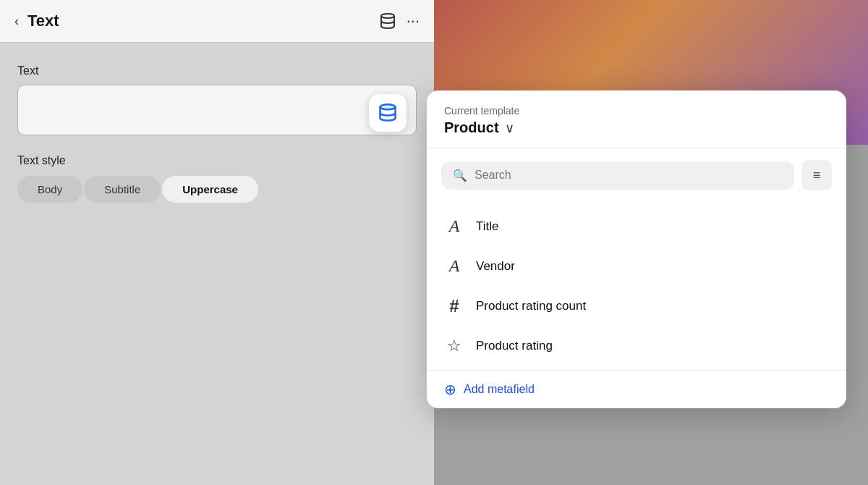 This screenshot has height=485, width=868. What do you see at coordinates (637, 389) in the screenshot?
I see `dropdown-footer: ⊕ Add metafield` at bounding box center [637, 389].